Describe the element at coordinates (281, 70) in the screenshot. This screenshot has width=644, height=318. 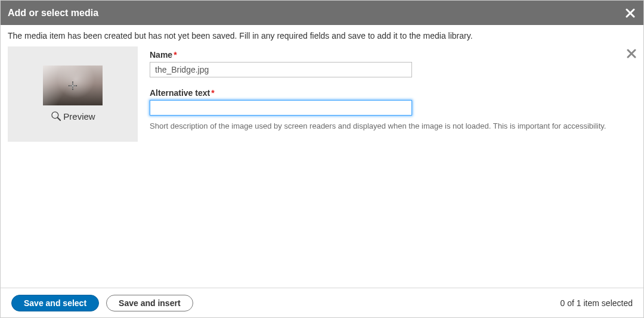
I see `name-input` at that location.